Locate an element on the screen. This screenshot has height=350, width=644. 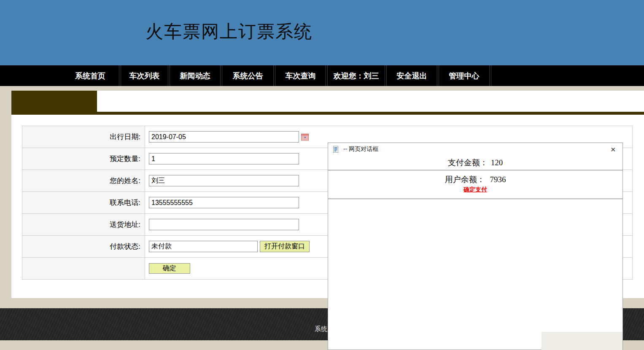
quantity-label: 预定数量: is located at coordinates (84, 159).